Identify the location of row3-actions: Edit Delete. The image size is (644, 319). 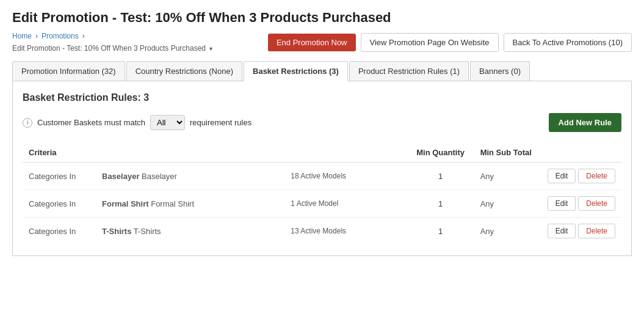
(581, 231).